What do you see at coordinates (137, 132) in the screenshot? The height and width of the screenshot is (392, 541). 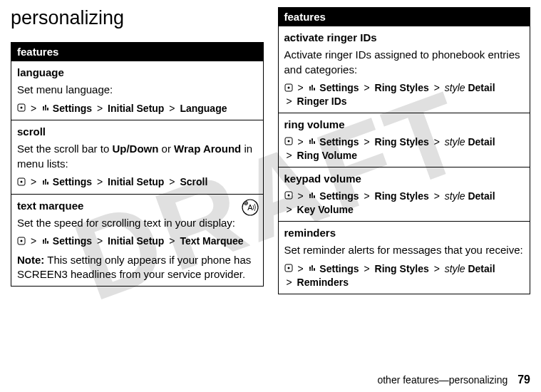 I see `feature-name: scroll` at bounding box center [137, 132].